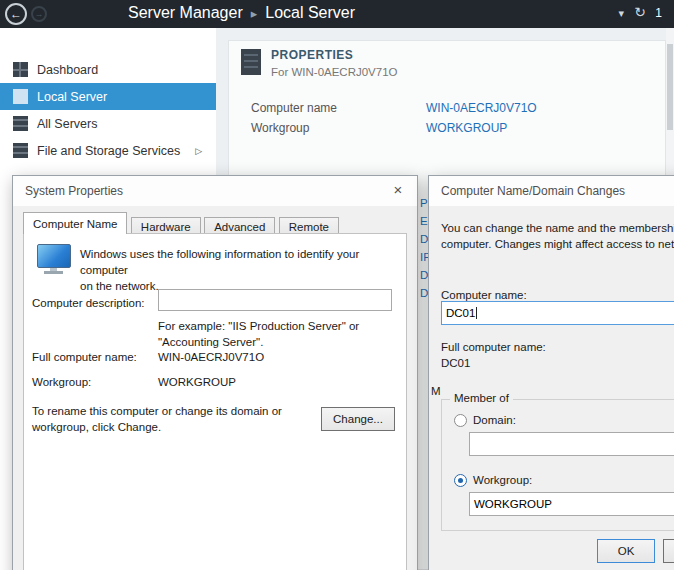 The image size is (674, 570). What do you see at coordinates (180, 223) in the screenshot?
I see `tab-strip: Computer Name Hardware Advanced Remote` at bounding box center [180, 223].